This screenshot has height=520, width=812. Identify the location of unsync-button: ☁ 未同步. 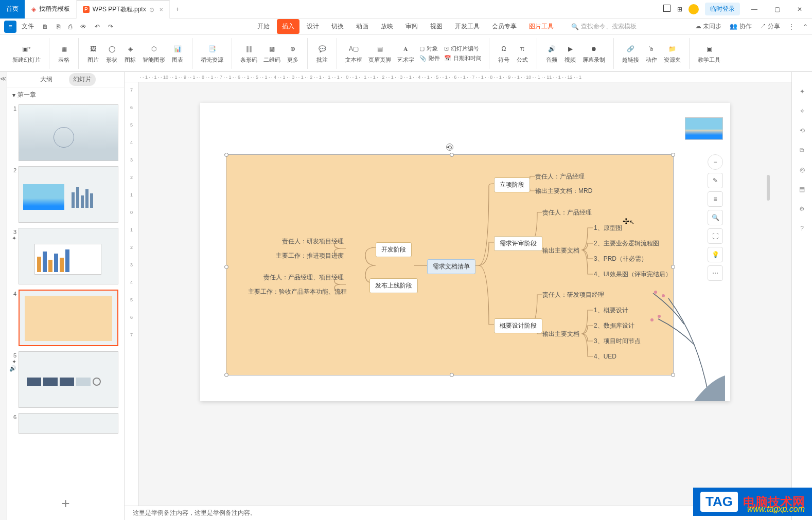
(708, 27).